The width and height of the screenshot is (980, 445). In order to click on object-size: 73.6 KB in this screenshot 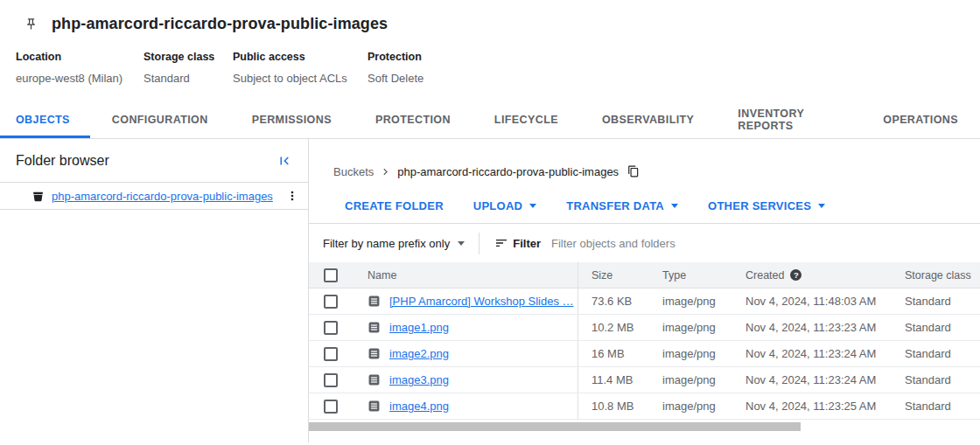, I will do `click(614, 301)`.